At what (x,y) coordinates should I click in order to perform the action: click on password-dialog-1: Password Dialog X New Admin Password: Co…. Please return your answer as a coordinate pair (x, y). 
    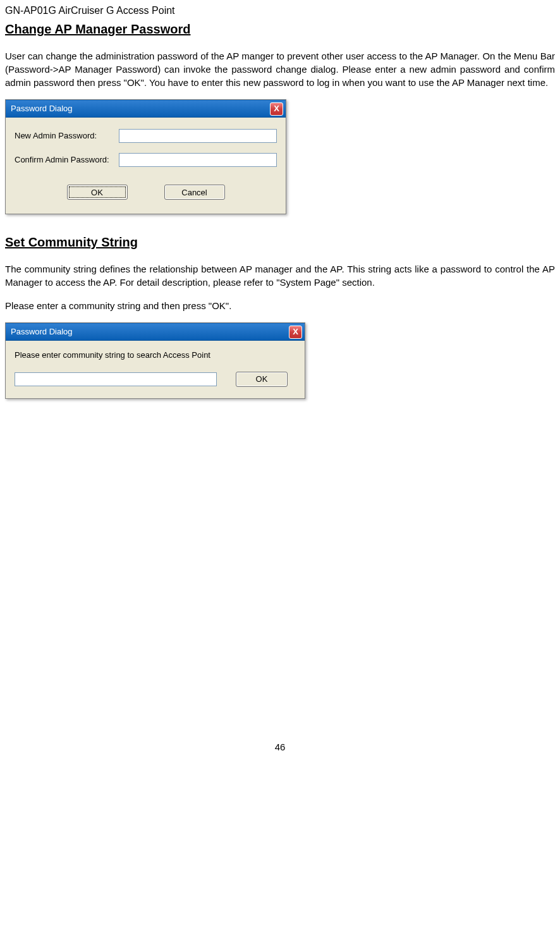
    Looking at the image, I should click on (145, 157).